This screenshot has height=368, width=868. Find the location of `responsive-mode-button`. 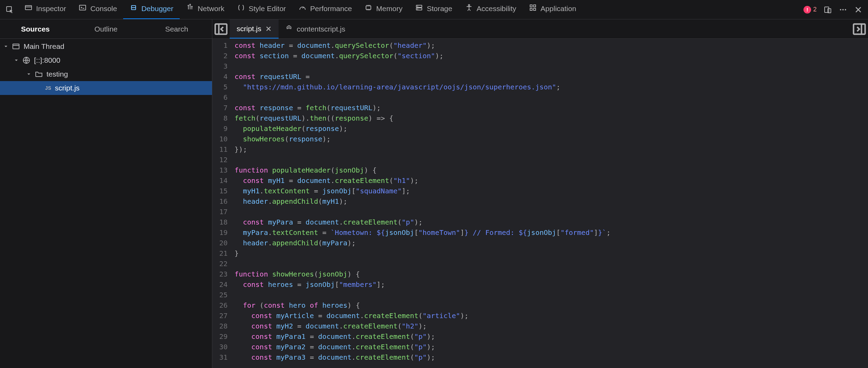

responsive-mode-button is located at coordinates (828, 10).